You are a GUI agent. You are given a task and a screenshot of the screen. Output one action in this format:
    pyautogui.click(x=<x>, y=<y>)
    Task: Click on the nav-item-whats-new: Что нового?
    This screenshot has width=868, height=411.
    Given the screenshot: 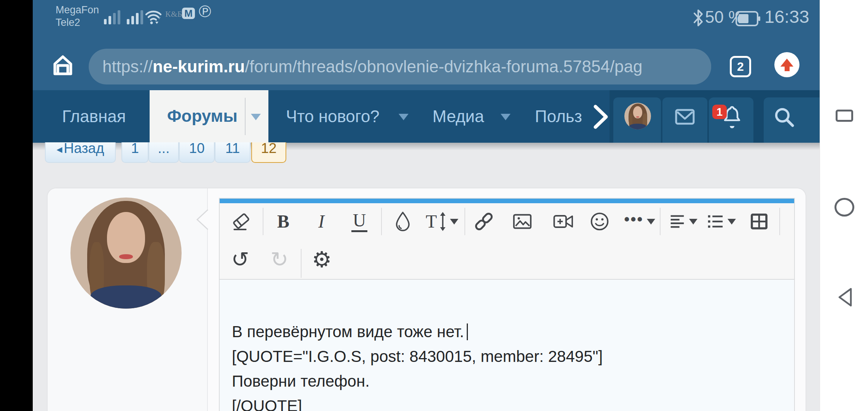 What is the action you would take?
    pyautogui.click(x=333, y=116)
    